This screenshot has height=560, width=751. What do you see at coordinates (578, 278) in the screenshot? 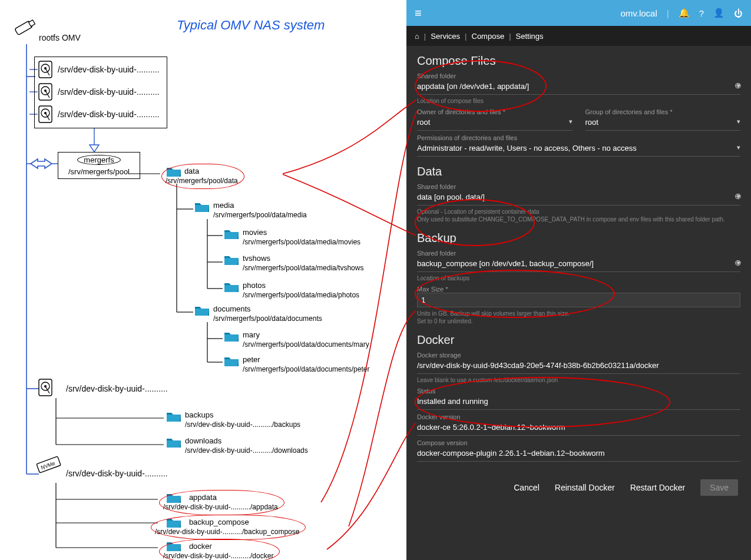
I see `section-backup: Backup Shared folder backup_compose [on …` at bounding box center [578, 278].